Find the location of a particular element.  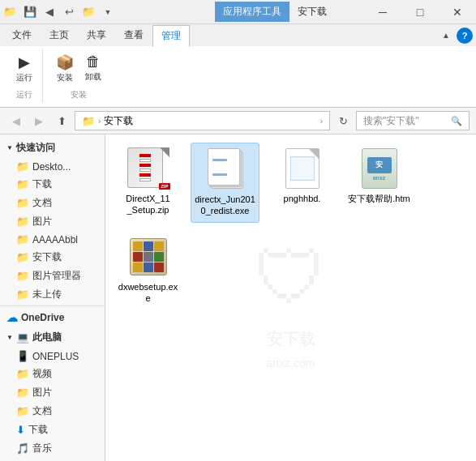

pnghhbd-name: pnghhbd. is located at coordinates (302, 198).